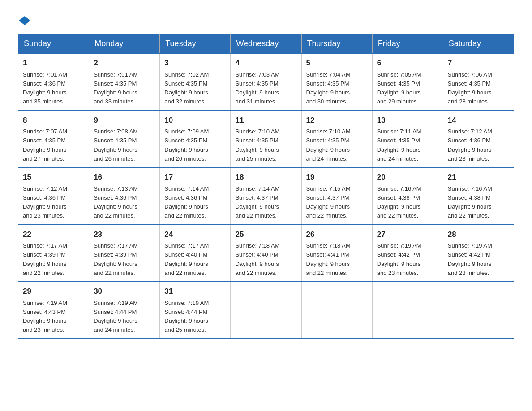 Image resolution: width=532 pixels, height=411 pixels. I want to click on day-info: Sunrise: 7:19 AMSunset: 4:43 PMDaylight:…, so click(45, 317).